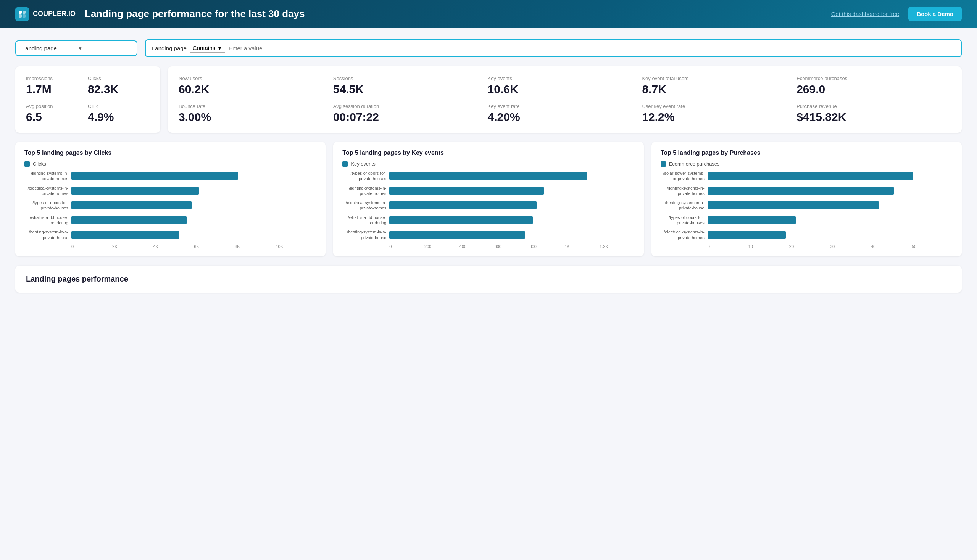 The width and height of the screenshot is (977, 560). Describe the element at coordinates (411, 78) in the screenshot. I see `sessions-label: Sessions` at that location.